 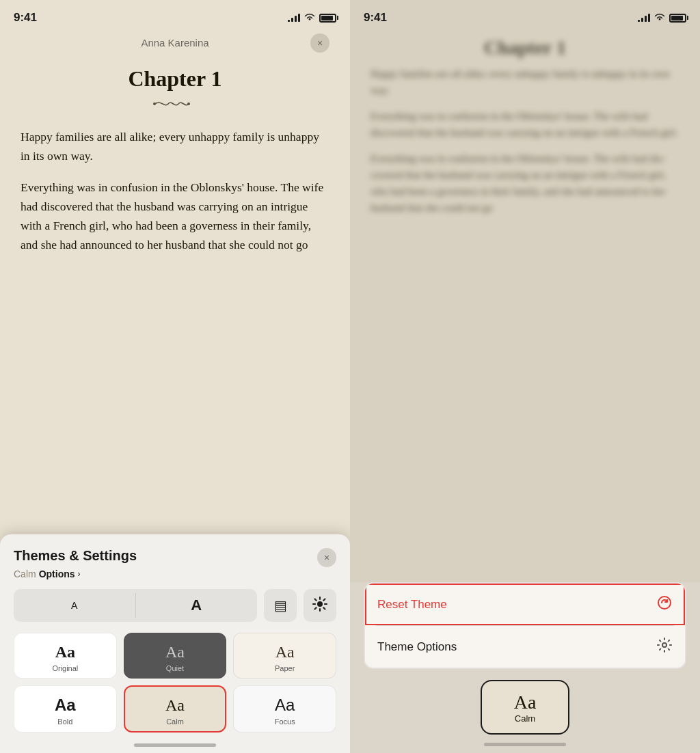 What do you see at coordinates (284, 668) in the screenshot?
I see `theme-paper-label: Paper` at bounding box center [284, 668].